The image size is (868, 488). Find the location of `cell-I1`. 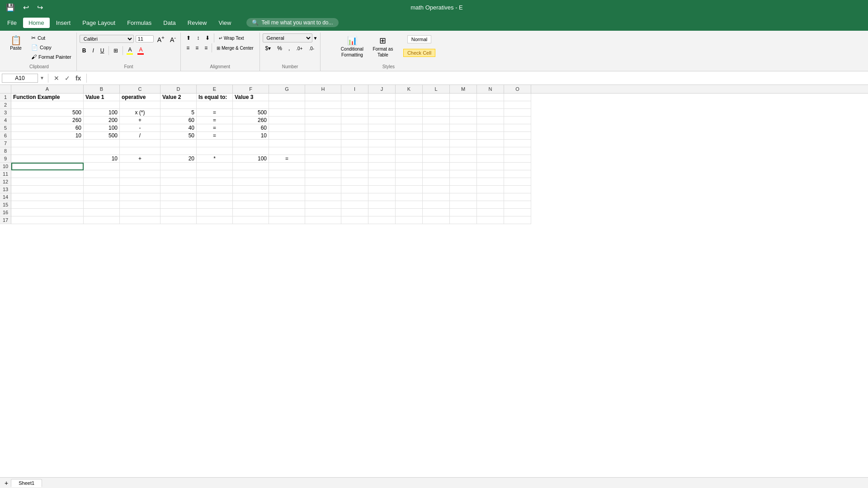

cell-I1 is located at coordinates (355, 98).